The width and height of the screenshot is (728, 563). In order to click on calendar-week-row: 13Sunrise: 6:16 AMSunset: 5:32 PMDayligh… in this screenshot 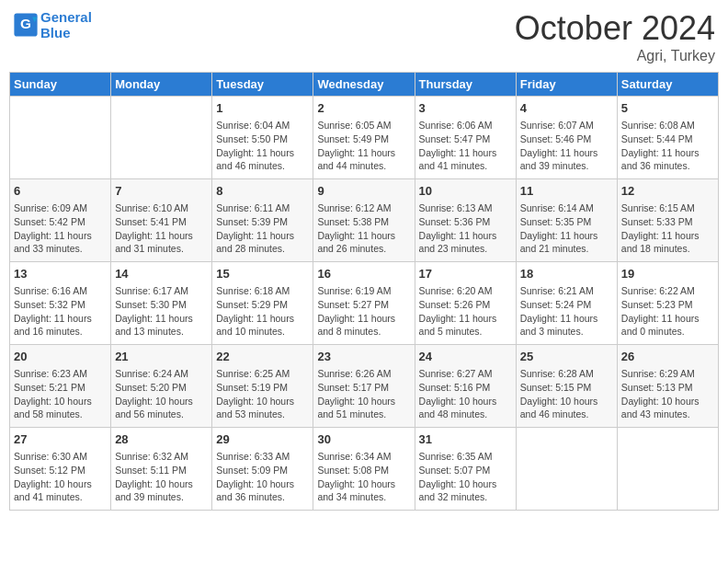, I will do `click(364, 304)`.